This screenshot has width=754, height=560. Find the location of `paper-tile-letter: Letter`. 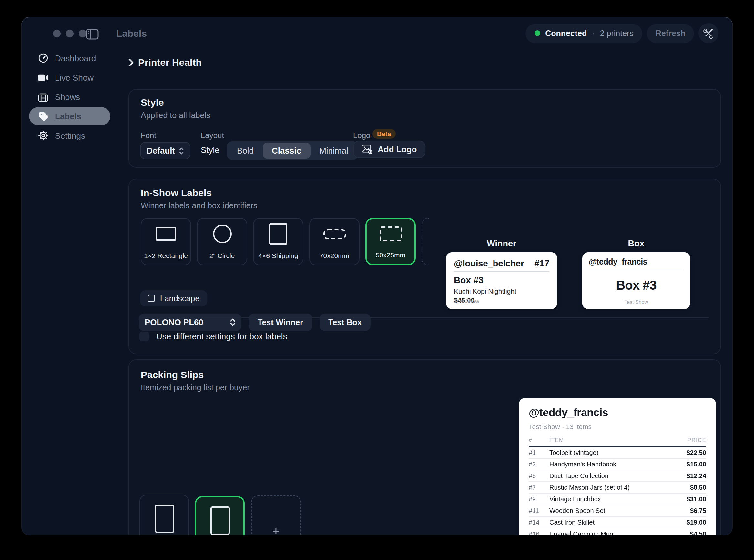

paper-tile-letter: Letter is located at coordinates (164, 515).